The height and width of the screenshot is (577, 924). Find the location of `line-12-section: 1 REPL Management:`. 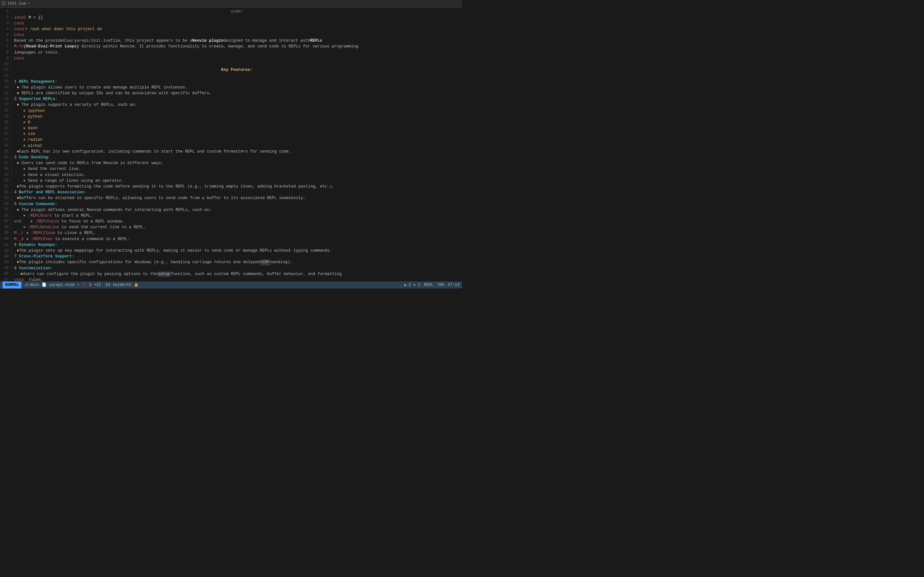

line-12-section: 1 REPL Management: is located at coordinates (237, 82).